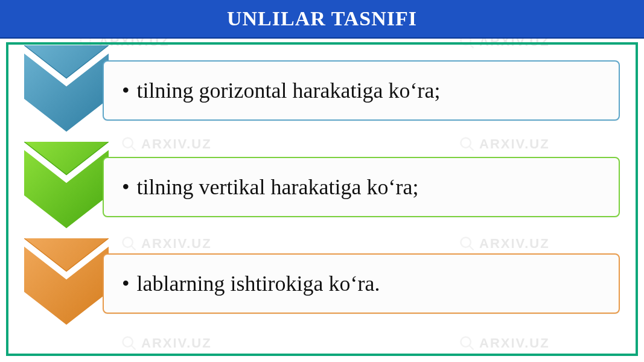 Image resolution: width=644 pixels, height=362 pixels. What do you see at coordinates (289, 91) in the screenshot?
I see `item-text: tilning gorizontal harakatiga ko‘ra;` at bounding box center [289, 91].